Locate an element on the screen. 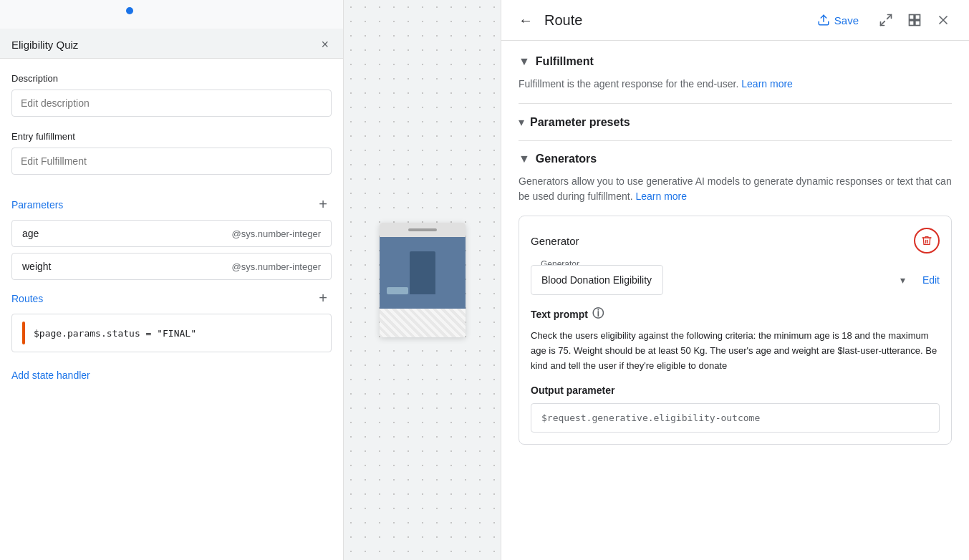 Image resolution: width=969 pixels, height=560 pixels. generator-card-title: Generator is located at coordinates (555, 241).